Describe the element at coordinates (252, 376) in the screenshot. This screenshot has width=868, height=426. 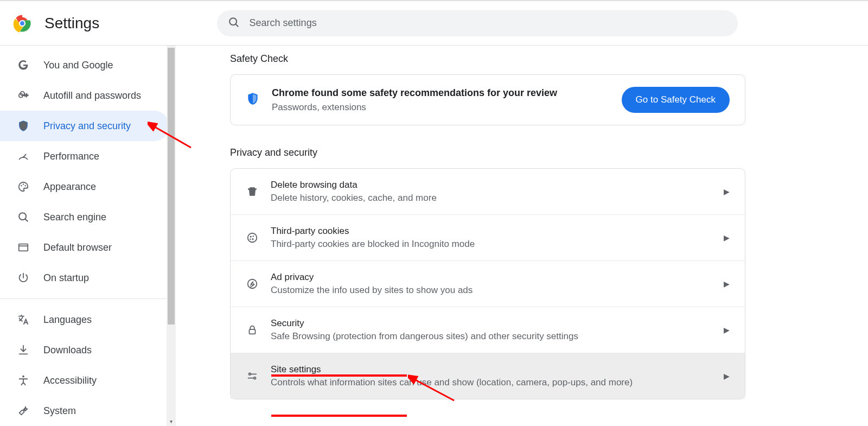
I see `sliders-icon` at that location.